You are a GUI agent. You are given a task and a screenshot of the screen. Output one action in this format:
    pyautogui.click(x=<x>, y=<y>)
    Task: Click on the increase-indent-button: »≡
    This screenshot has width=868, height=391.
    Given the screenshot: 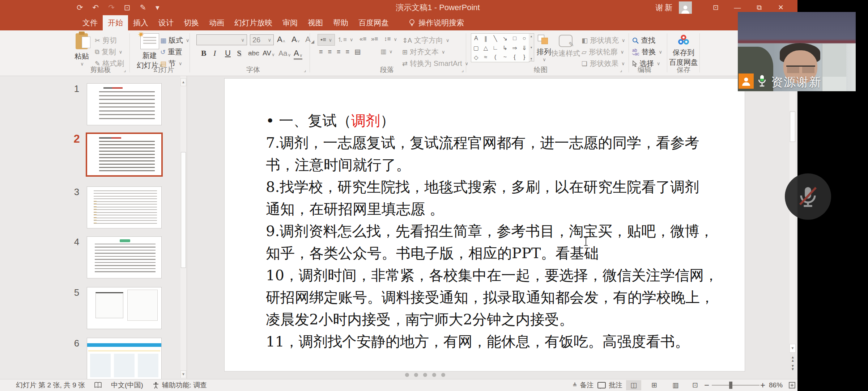 What is the action you would take?
    pyautogui.click(x=375, y=39)
    